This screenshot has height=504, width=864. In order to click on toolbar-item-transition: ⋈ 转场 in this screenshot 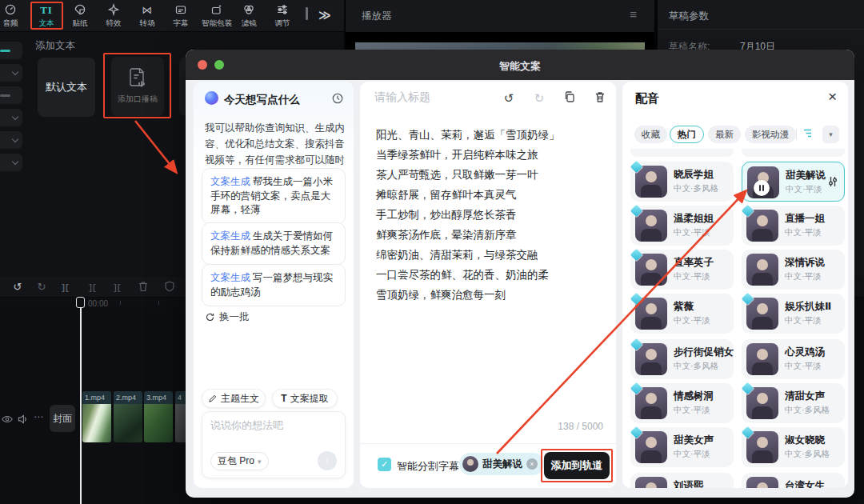, I will do `click(147, 17)`.